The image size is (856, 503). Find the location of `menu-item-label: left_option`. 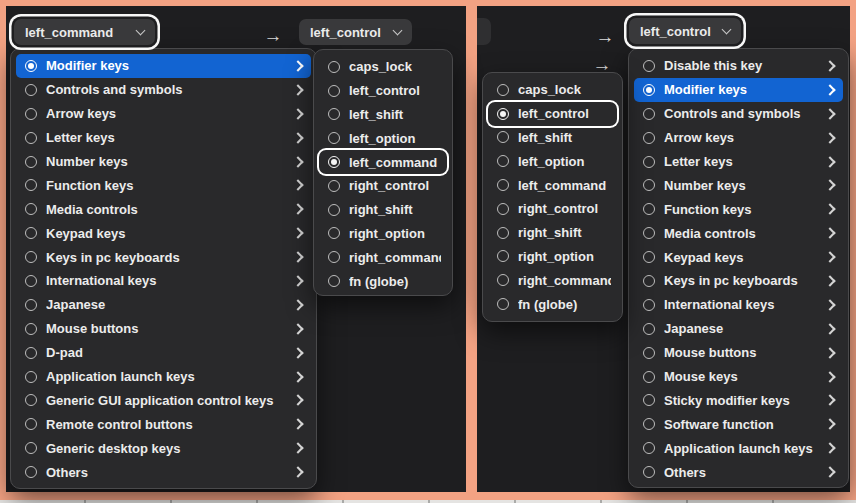

menu-item-label: left_option is located at coordinates (395, 138).